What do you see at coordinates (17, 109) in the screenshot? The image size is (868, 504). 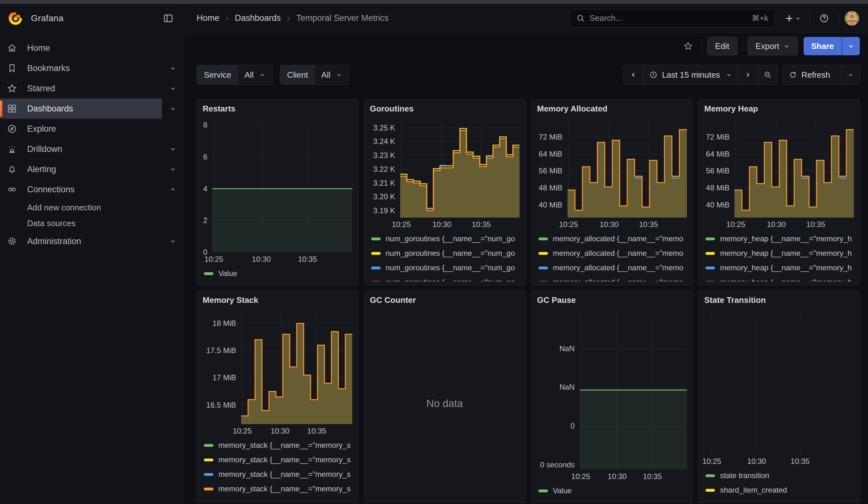 I see `grid-icon` at bounding box center [17, 109].